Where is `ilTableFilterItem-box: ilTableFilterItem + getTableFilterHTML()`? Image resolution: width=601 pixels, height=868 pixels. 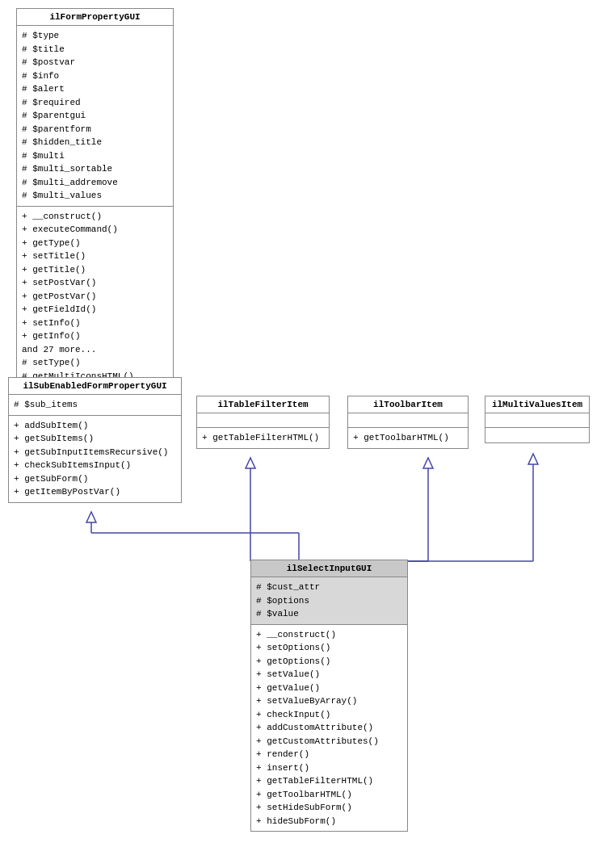 ilTableFilterItem-box: ilTableFilterItem + getTableFilterHTML() is located at coordinates (263, 422).